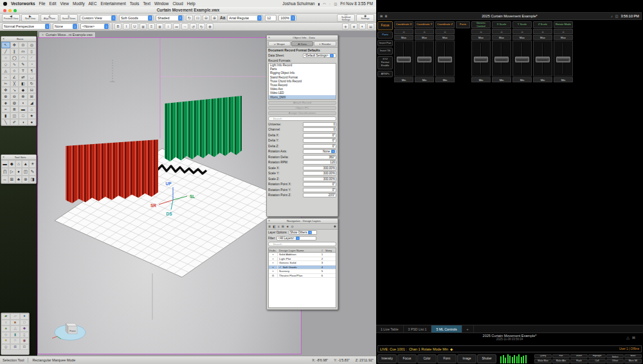  Describe the element at coordinates (6, 58) in the screenshot. I see `circle-tool: ○` at that location.